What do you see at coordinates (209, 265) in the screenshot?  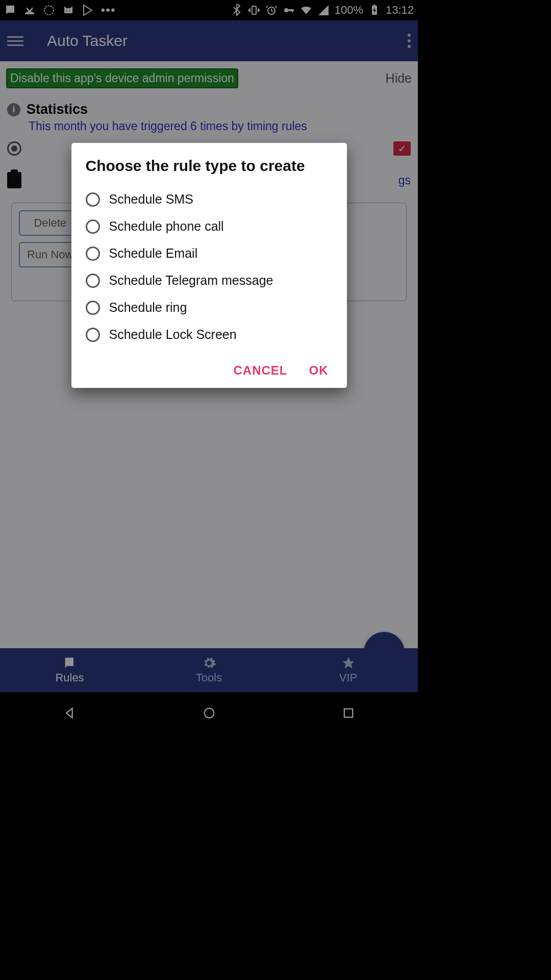 I see `rule-type-dialog: Choose the rule type to create Schedule …` at bounding box center [209, 265].